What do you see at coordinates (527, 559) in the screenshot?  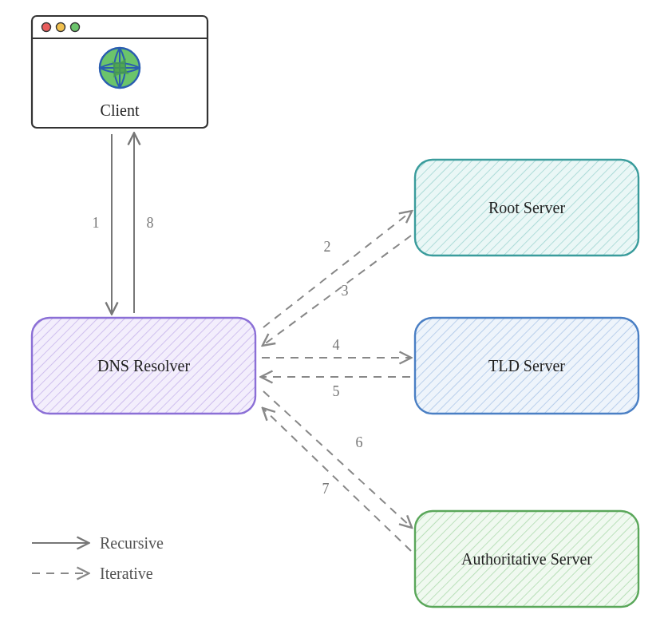 I see `auth-server-node: Authoritative Server` at bounding box center [527, 559].